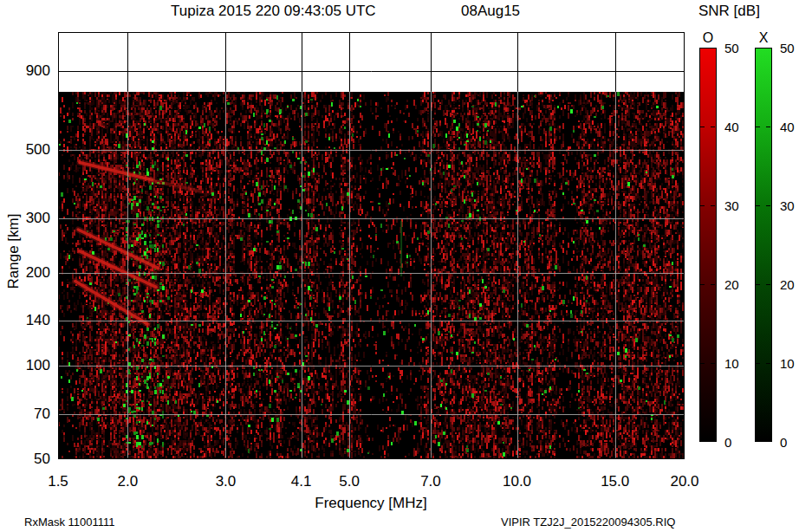  Describe the element at coordinates (28, 414) in the screenshot. I see `y-tick-label: 70` at that location.